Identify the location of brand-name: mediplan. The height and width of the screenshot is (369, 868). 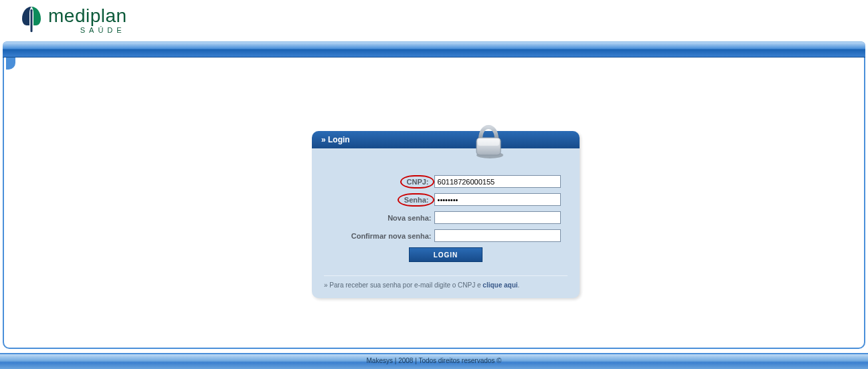
(88, 16).